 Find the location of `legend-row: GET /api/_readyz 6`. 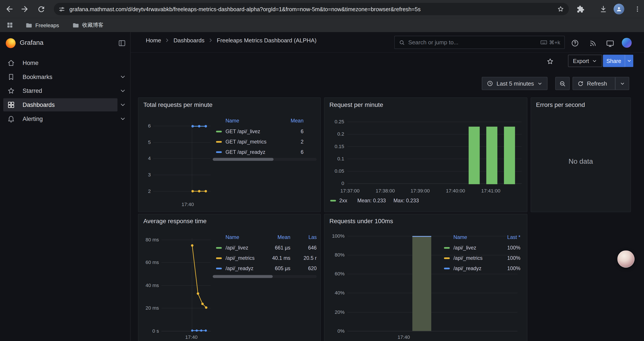

legend-row: GET /api/_readyz 6 is located at coordinates (265, 153).